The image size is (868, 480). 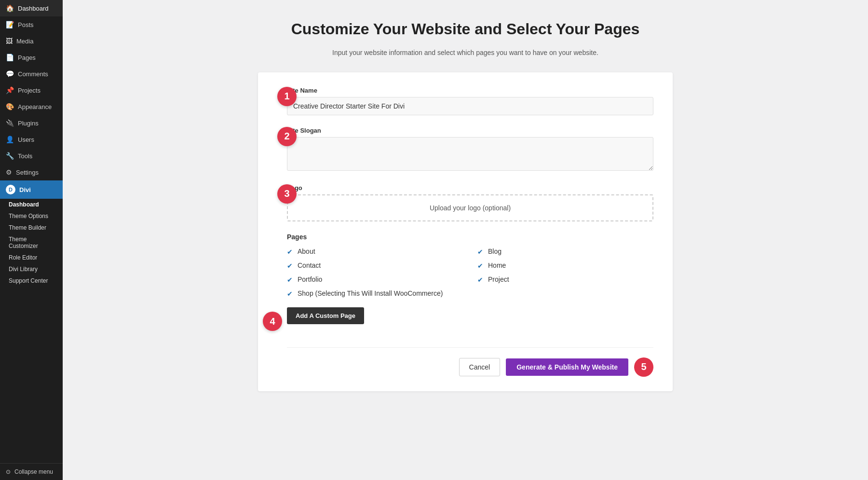 What do you see at coordinates (470, 321) in the screenshot?
I see `add-custom-page-section: 4 Add A Custom Page` at bounding box center [470, 321].